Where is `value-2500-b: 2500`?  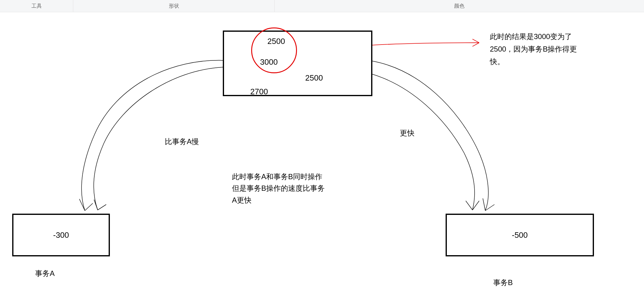 value-2500-b: 2500 is located at coordinates (314, 78).